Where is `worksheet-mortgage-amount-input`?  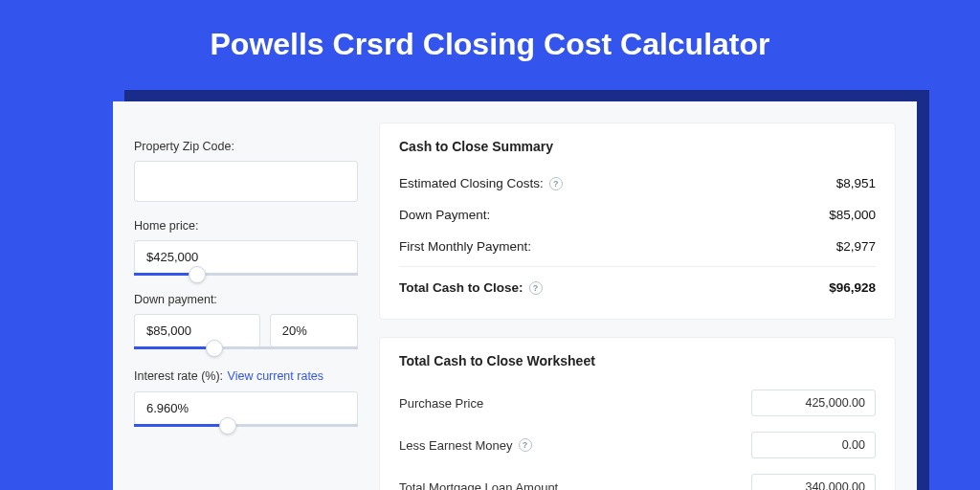
worksheet-mortgage-amount-input is located at coordinates (813, 482).